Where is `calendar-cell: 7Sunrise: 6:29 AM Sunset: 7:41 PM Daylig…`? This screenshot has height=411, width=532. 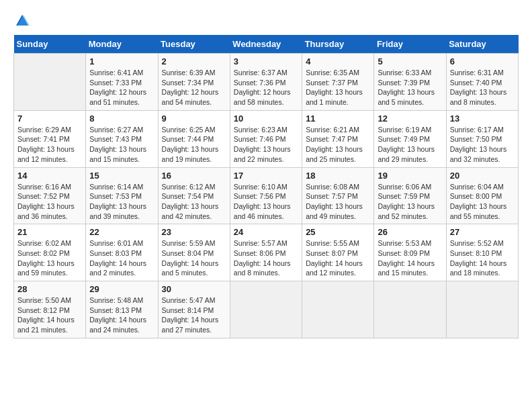 calendar-cell: 7Sunrise: 6:29 AM Sunset: 7:41 PM Daylig… is located at coordinates (50, 138).